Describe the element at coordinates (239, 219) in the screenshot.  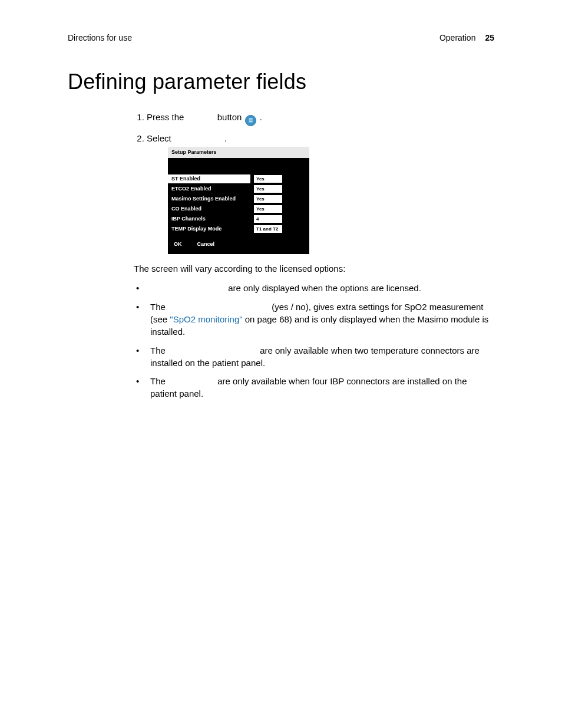
I see `screenshot-row: IBP Channels4` at that location.